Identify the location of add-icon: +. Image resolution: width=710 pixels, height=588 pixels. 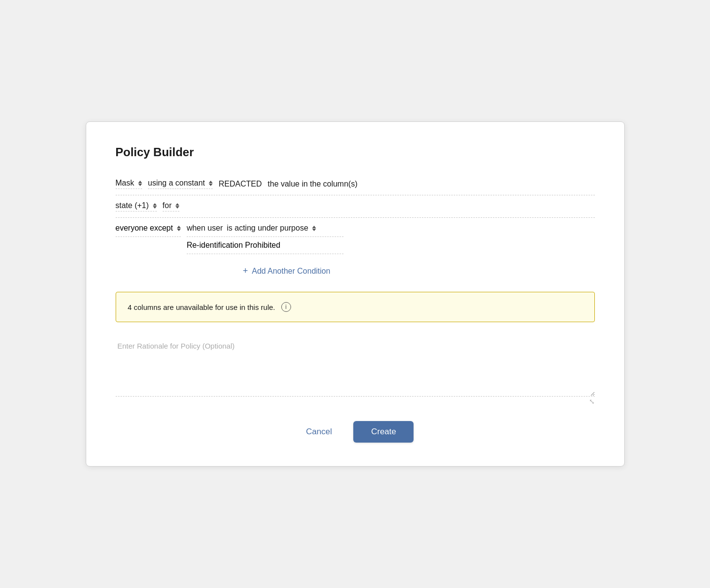
(246, 271).